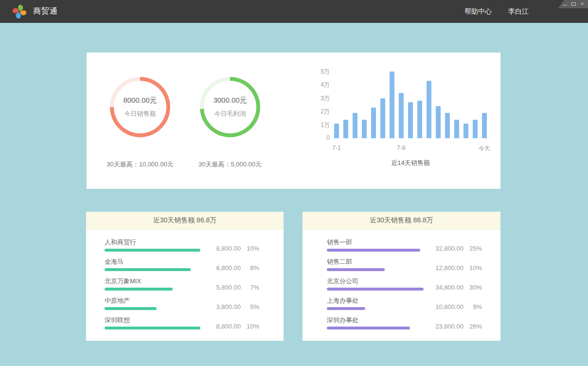  I want to click on donut-center: 3000.00元 今日毛利润, so click(230, 107).